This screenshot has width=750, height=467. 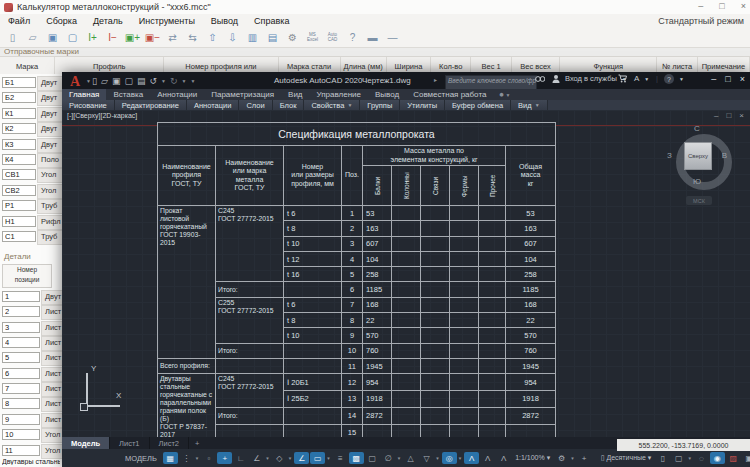 I want to click on transparency-icon: ▩, so click(x=356, y=458).